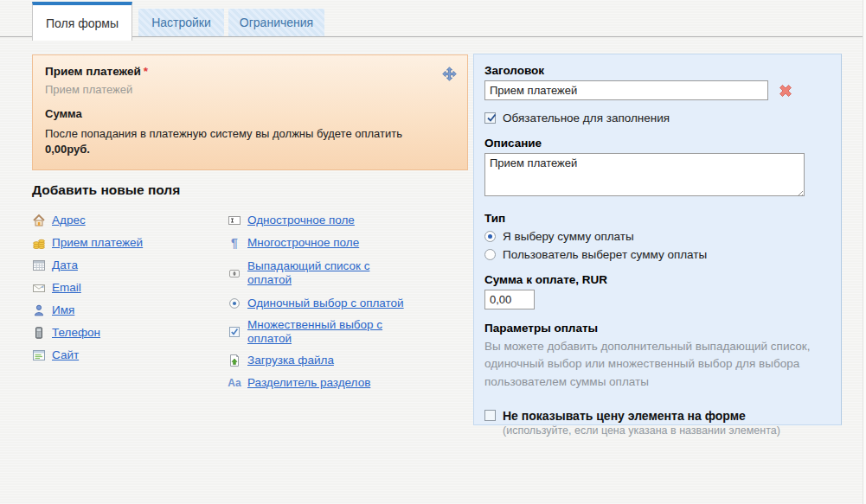 The width and height of the screenshot is (866, 504). What do you see at coordinates (316, 303) in the screenshot?
I see `add-field-single-choice-paid: Одиночный выбор с оплатой` at bounding box center [316, 303].